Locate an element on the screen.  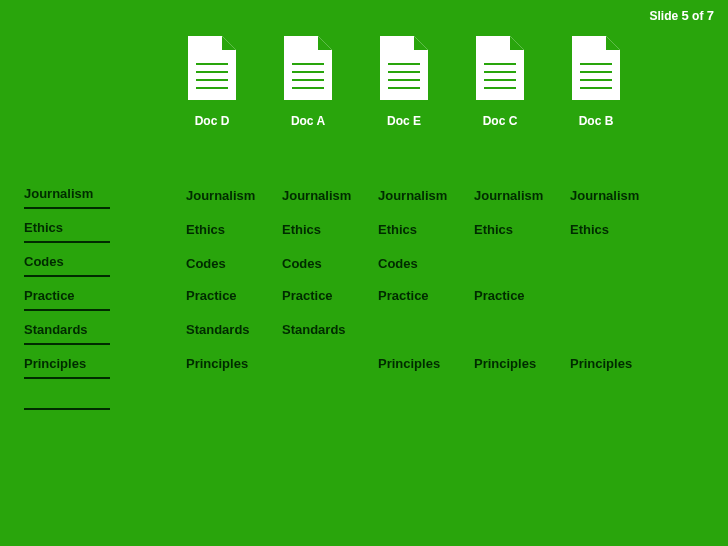
slide-counter-prefix: Slide is located at coordinates (666, 16).